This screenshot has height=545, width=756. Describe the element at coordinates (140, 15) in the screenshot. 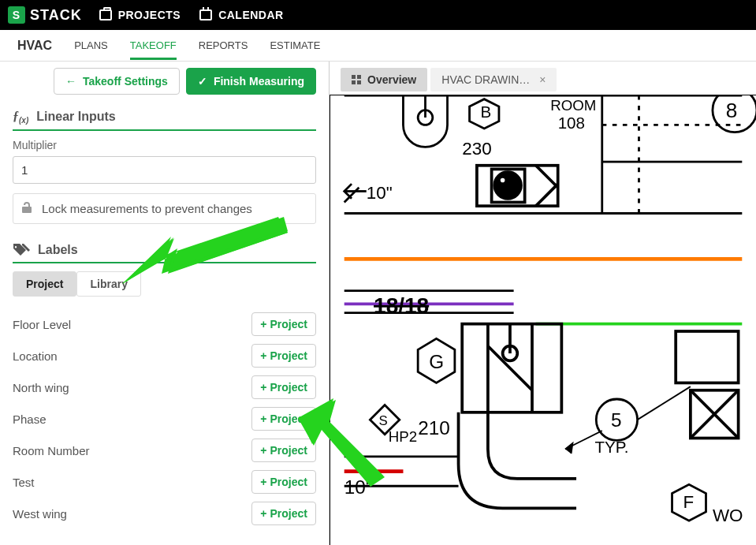

I see `nav-projects: PROJECTS` at that location.